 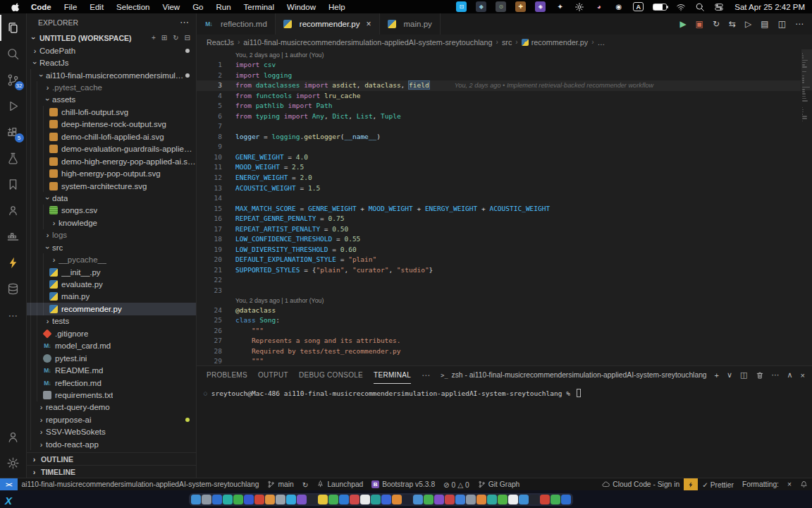 What do you see at coordinates (499, 199) in the screenshot?
I see `code-line-14: 14` at bounding box center [499, 199].